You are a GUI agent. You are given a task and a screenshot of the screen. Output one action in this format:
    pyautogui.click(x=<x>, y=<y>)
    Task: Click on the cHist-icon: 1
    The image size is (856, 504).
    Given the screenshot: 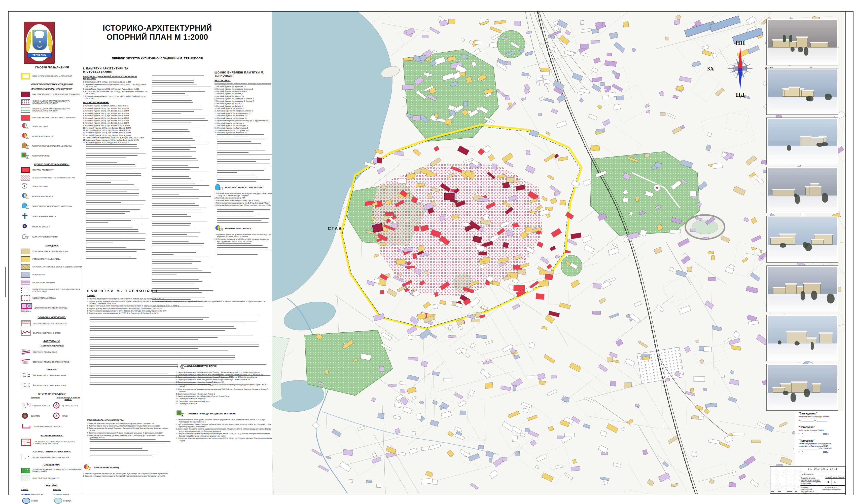 What is the action you would take?
    pyautogui.click(x=25, y=127)
    